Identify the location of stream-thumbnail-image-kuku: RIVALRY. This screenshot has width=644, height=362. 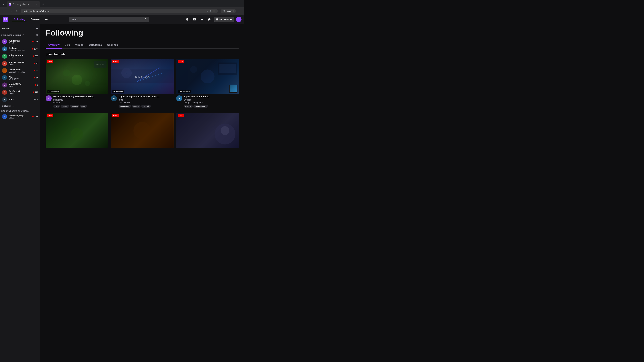
(77, 76).